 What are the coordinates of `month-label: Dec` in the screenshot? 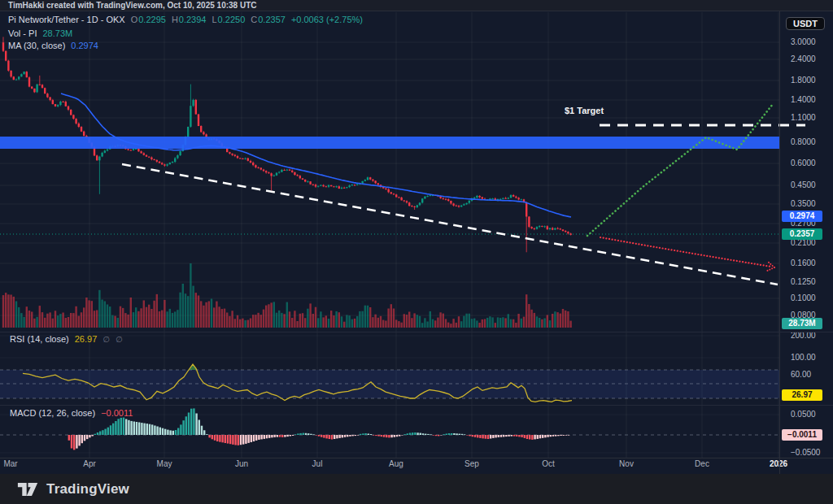 It's located at (702, 463).